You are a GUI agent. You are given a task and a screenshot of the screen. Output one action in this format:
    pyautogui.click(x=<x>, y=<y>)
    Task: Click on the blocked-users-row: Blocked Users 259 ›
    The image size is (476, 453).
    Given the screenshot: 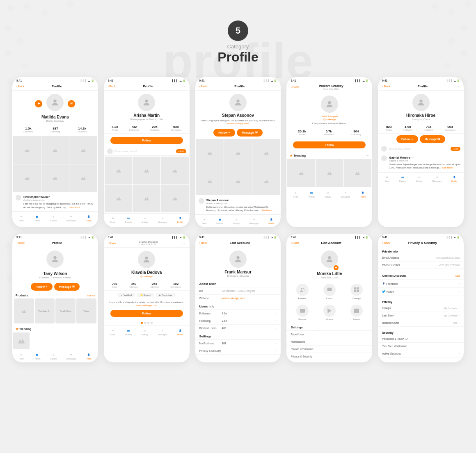 What is the action you would take?
    pyautogui.click(x=421, y=323)
    